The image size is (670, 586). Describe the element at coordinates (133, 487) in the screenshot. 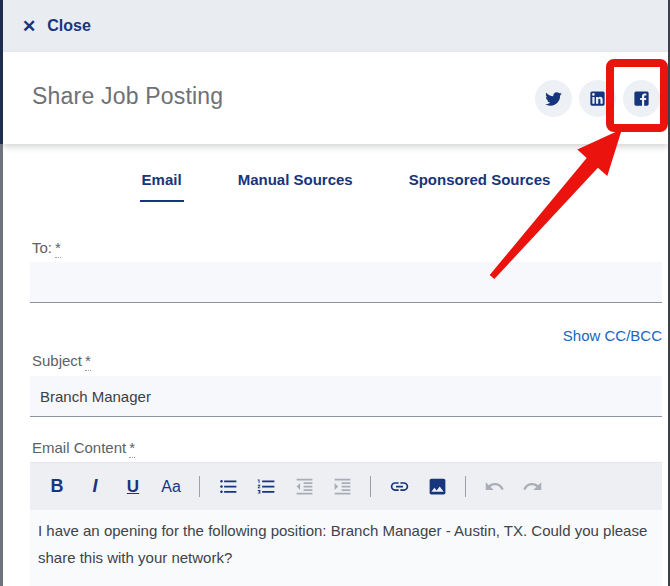

I see `underline-button: U` at that location.